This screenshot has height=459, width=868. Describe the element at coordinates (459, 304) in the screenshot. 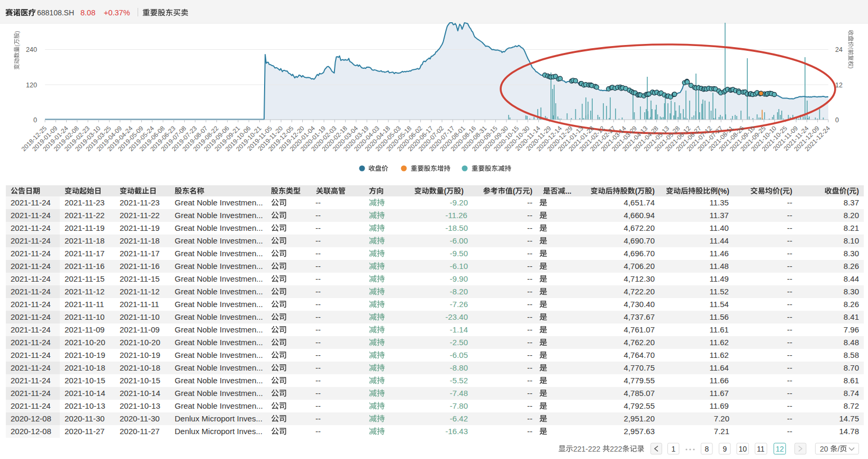

I see `svg-text: -7.26` at that location.